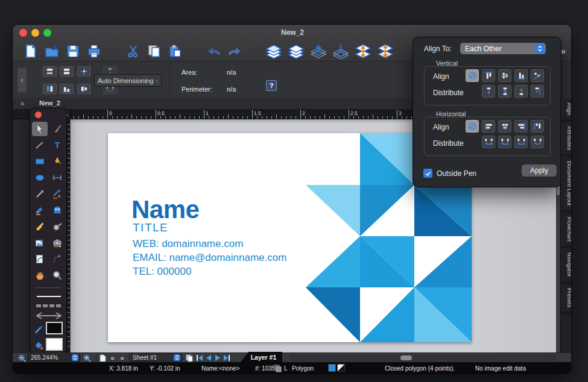  What do you see at coordinates (488, 142) in the screenshot?
I see `h-distribute-left-button` at bounding box center [488, 142].